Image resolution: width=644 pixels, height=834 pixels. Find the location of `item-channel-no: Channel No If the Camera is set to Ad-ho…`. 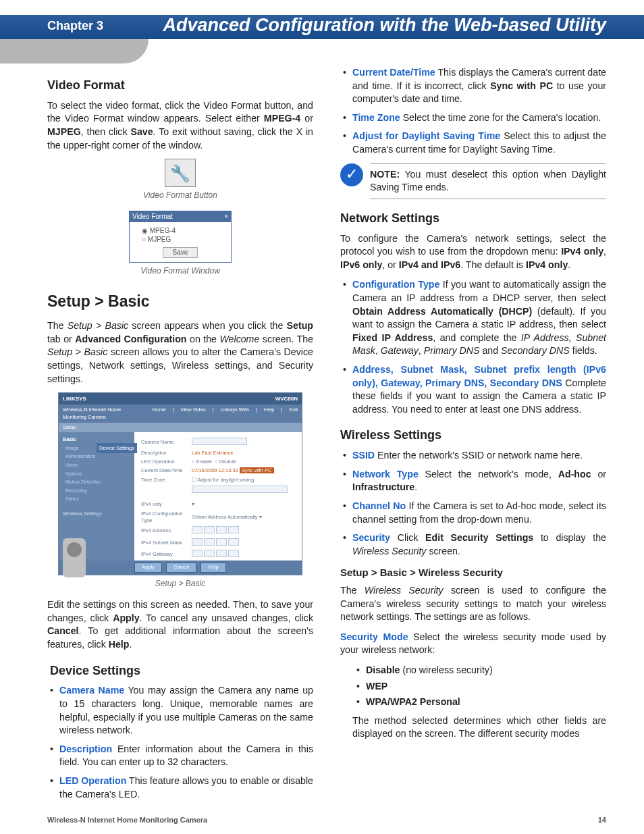

item-channel-no: Channel No If the Camera is set to Ad-ho… is located at coordinates (473, 513).